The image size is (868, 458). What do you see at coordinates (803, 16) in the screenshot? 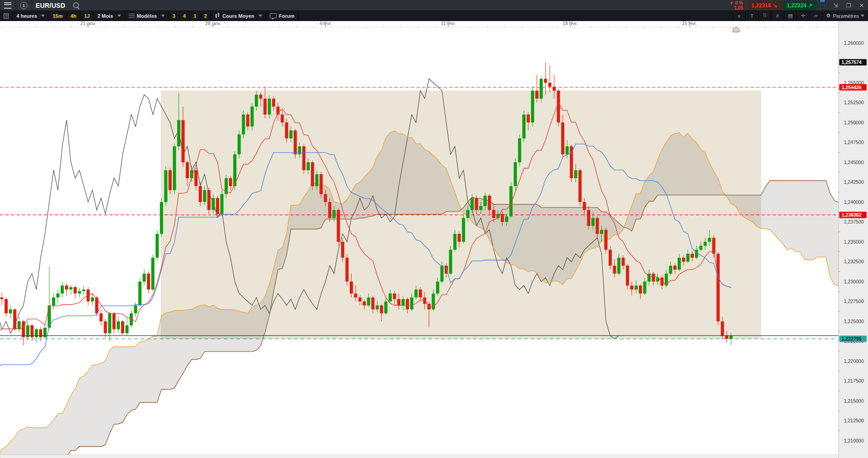
I see `crosshair-tool-button: ✛` at bounding box center [803, 16].